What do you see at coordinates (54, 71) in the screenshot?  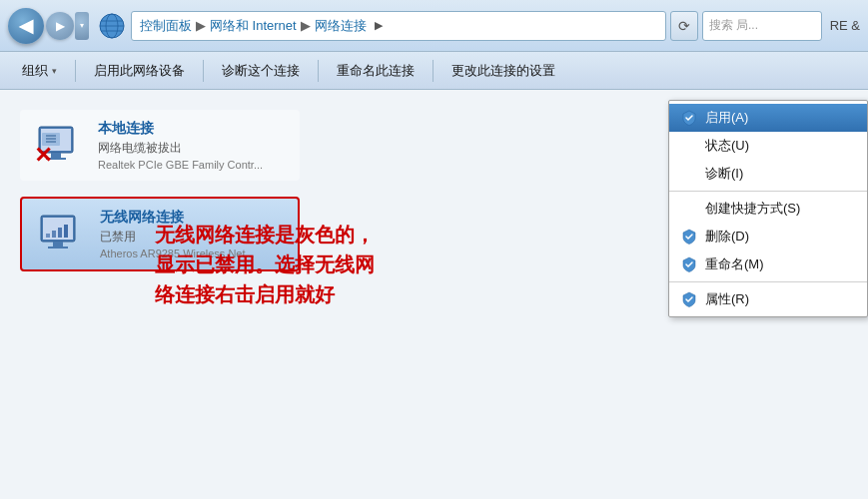 I see `toolbar-organize-dropdown: ▾` at bounding box center [54, 71].